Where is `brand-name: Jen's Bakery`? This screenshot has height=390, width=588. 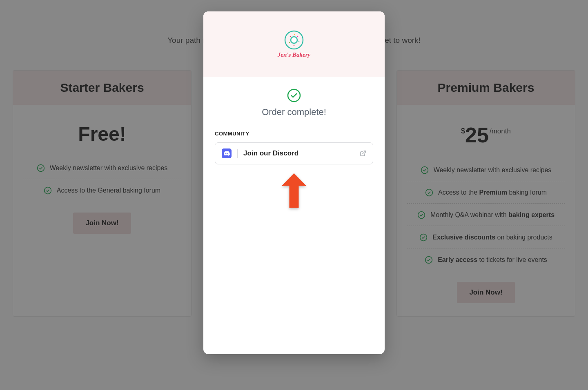
brand-name: Jen's Bakery is located at coordinates (294, 55).